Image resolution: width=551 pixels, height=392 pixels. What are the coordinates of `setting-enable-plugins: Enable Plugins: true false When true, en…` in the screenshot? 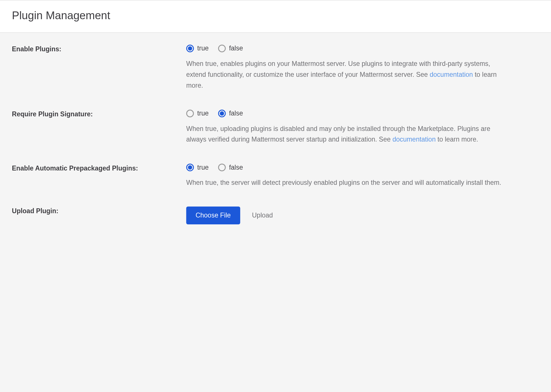 It's located at (276, 68).